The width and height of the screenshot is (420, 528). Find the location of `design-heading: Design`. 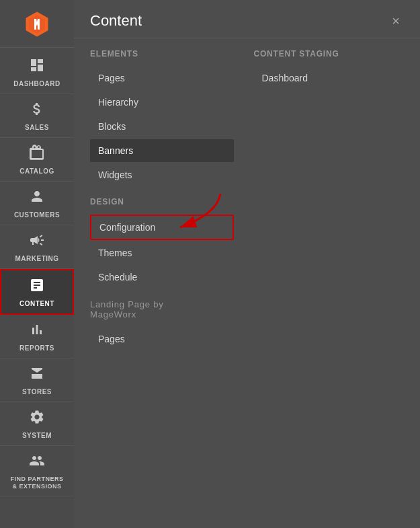

design-heading: Design is located at coordinates (162, 202).